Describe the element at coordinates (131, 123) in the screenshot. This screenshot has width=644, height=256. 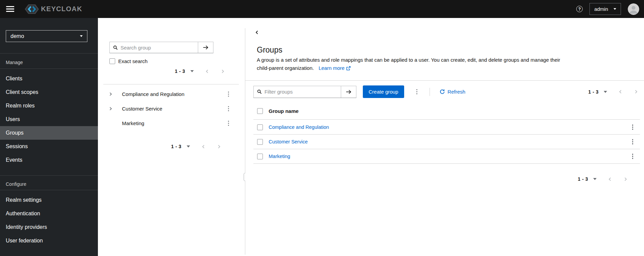
I see `tree-item-label: Marketing` at that location.